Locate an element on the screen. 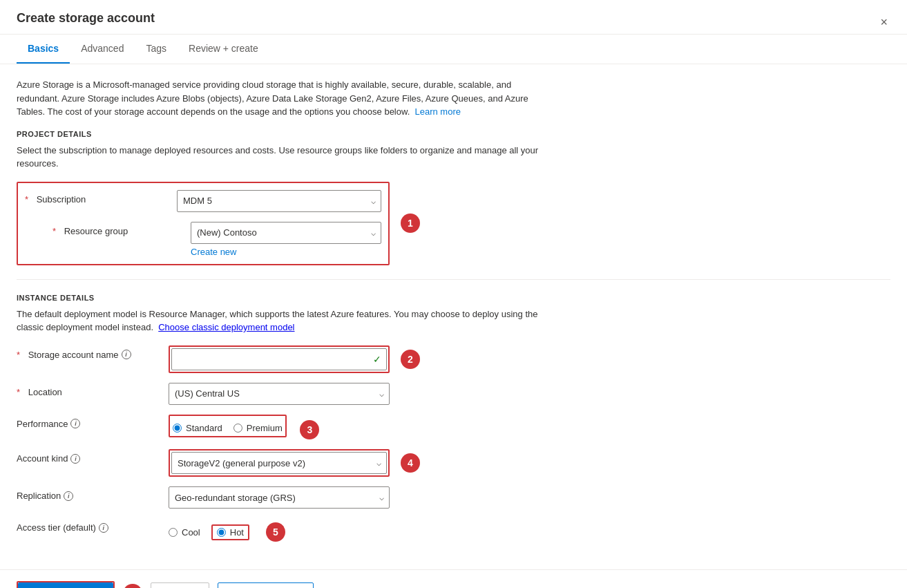 The image size is (907, 588). account-kind-select: StorageV2 (general purpose v2) is located at coordinates (279, 463).